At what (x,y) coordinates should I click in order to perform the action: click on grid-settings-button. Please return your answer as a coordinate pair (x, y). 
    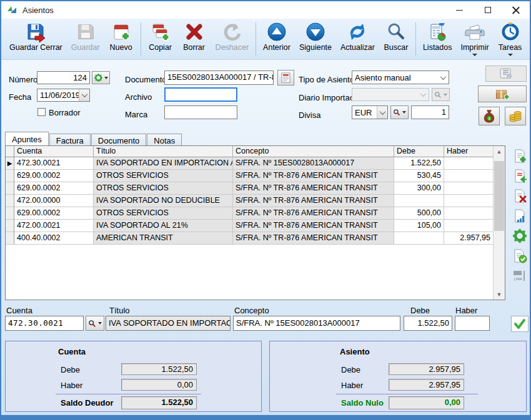
    Looking at the image, I should click on (520, 236).